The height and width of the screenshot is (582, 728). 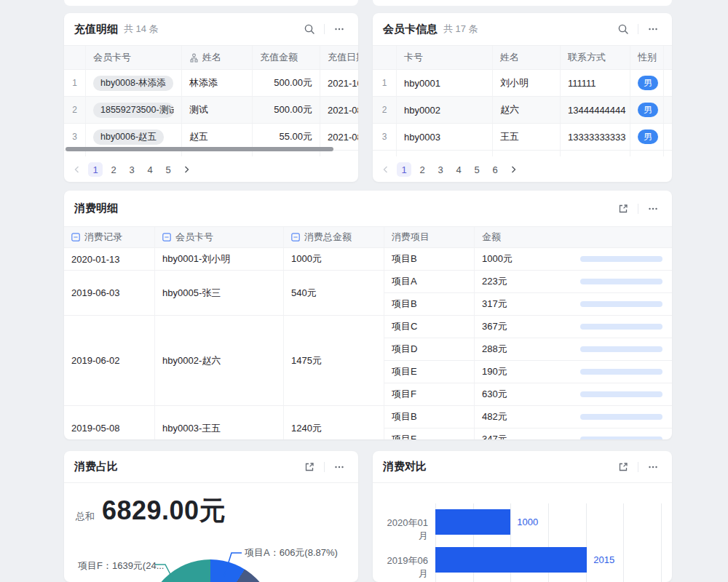 What do you see at coordinates (596, 57) in the screenshot?
I see `col-header-phone: 联系方式` at bounding box center [596, 57].